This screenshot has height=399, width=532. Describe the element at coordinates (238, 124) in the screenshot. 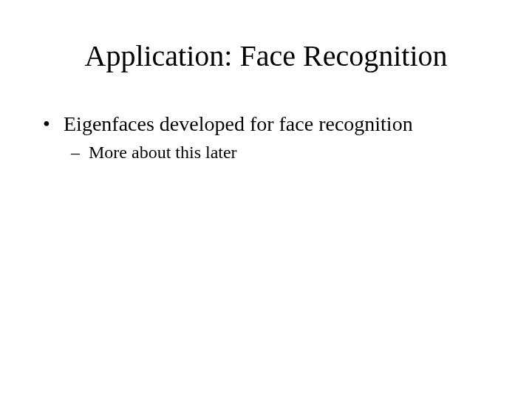

I see `bullet-text: Eigenfaces developed for face recognitio…` at that location.